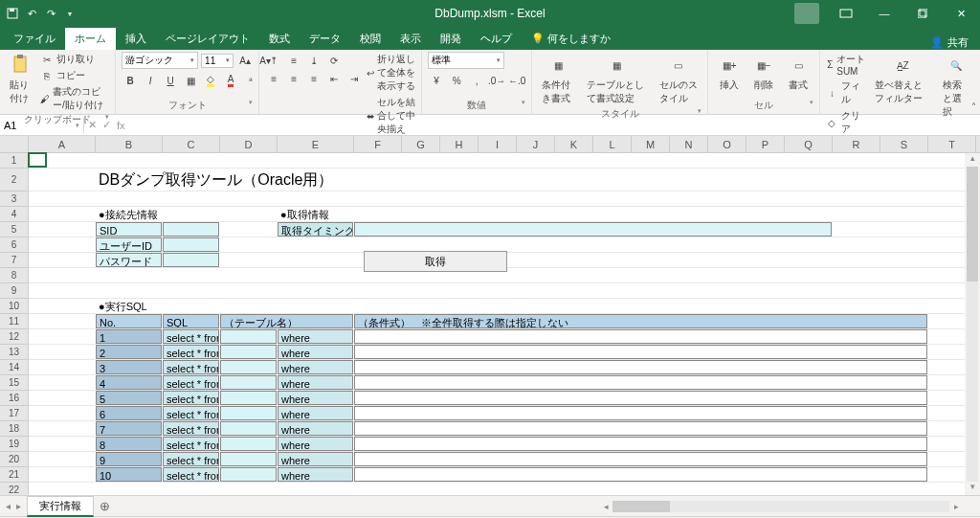  Describe the element at coordinates (249, 144) in the screenshot. I see `column-header: D` at that location.